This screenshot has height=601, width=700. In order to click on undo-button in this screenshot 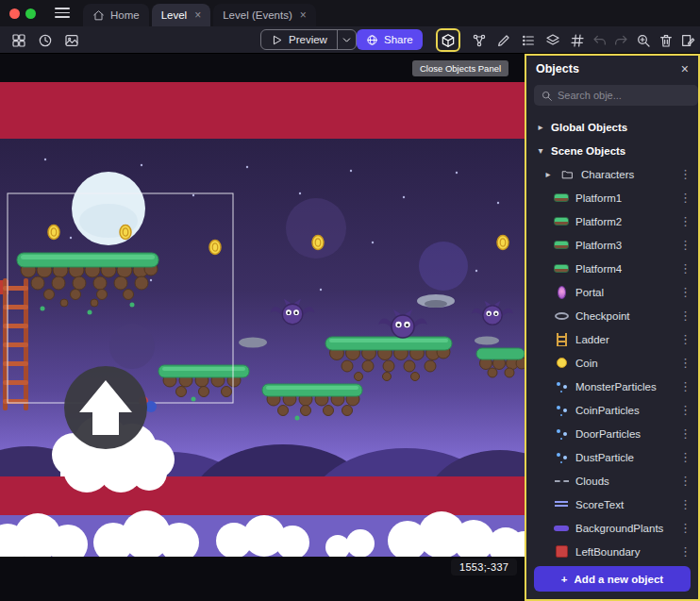, I will do `click(600, 41)`.